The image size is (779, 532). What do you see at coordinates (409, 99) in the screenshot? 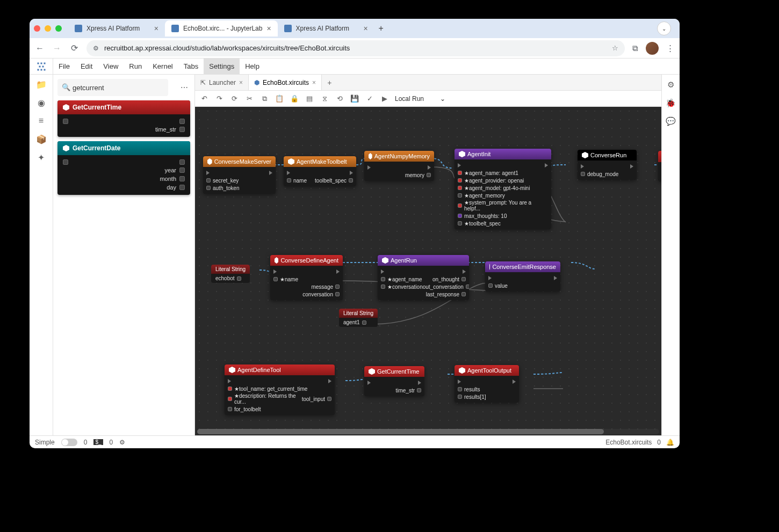
I see `run-target-label: Local Run` at bounding box center [409, 99].